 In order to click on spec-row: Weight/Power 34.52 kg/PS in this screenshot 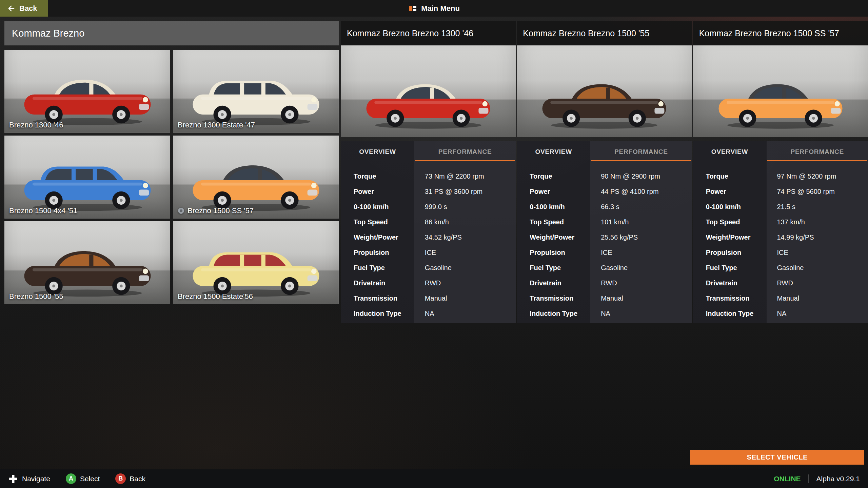, I will do `click(428, 237)`.